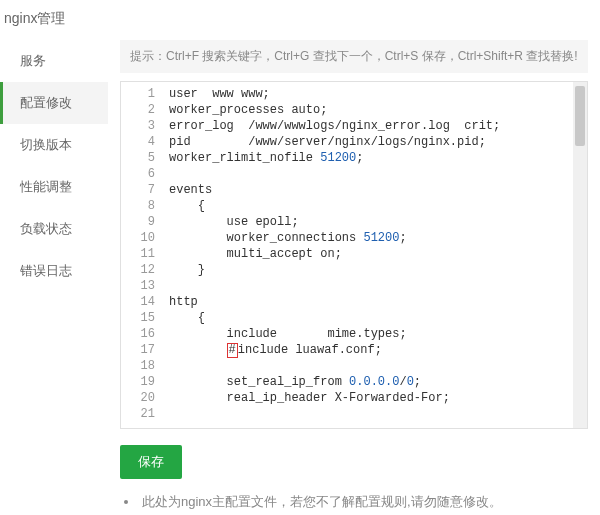 The image size is (600, 515). I want to click on sidebar-item-version: 切换版本, so click(54, 145).